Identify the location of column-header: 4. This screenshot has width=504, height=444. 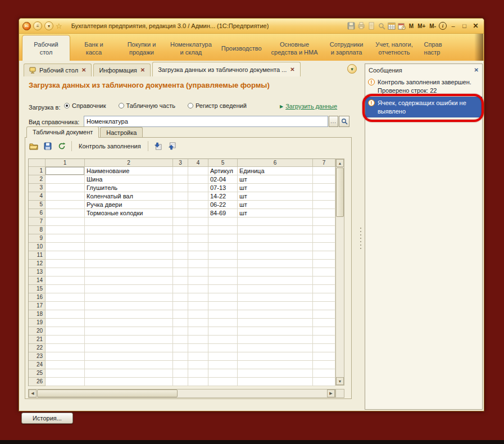
(198, 163).